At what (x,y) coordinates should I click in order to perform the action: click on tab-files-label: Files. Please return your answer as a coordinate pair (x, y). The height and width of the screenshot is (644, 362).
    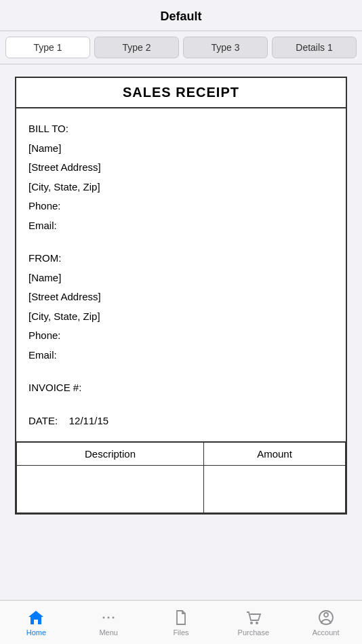
    Looking at the image, I should click on (180, 632).